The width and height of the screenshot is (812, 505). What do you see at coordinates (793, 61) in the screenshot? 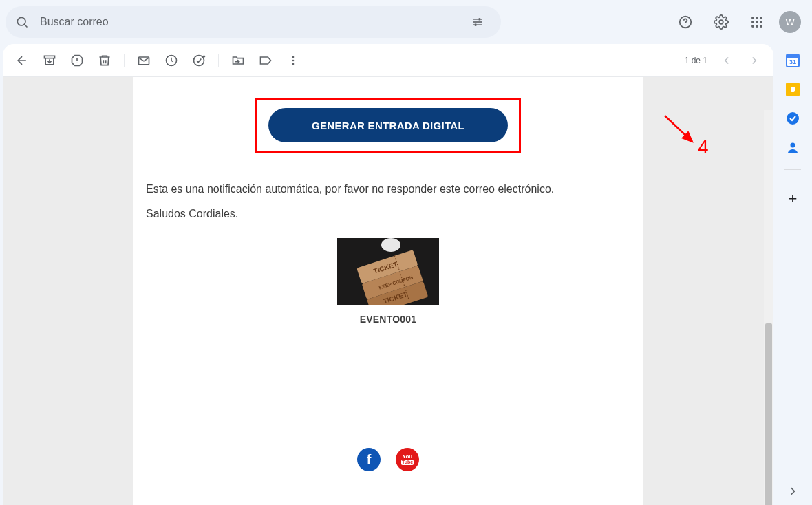
I see `calendar-app-icon: 31` at bounding box center [793, 61].